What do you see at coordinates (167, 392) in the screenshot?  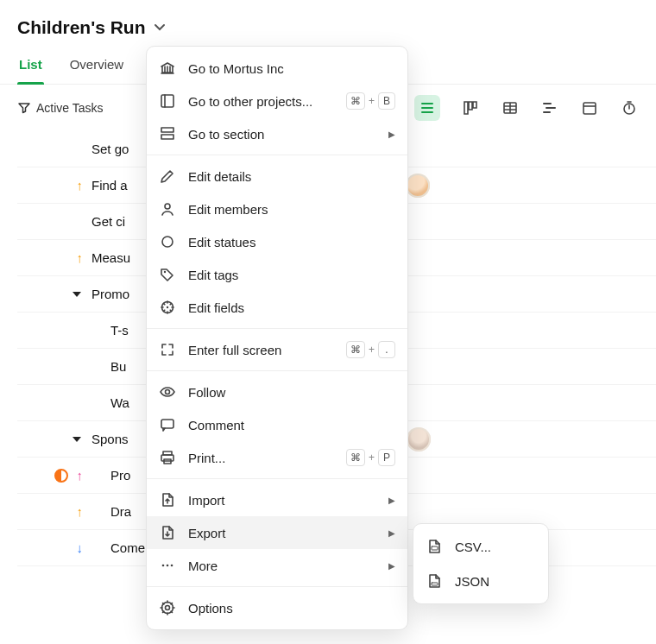 I see `eye-icon` at bounding box center [167, 392].